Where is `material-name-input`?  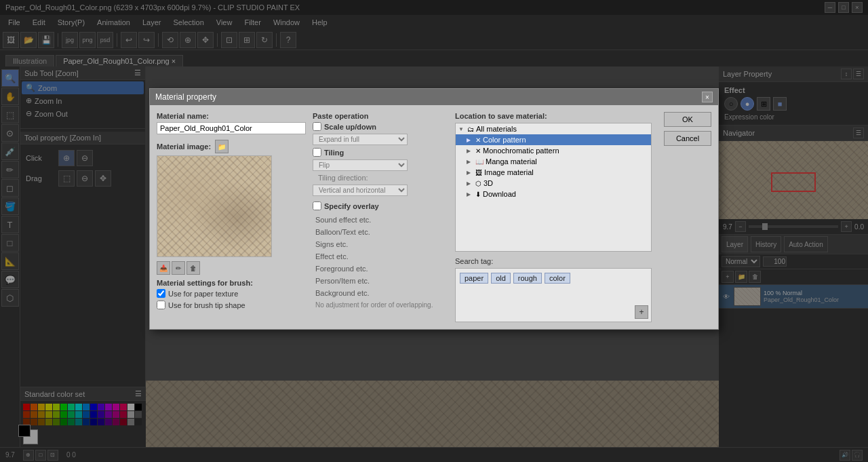
material-name-input is located at coordinates (231, 128).